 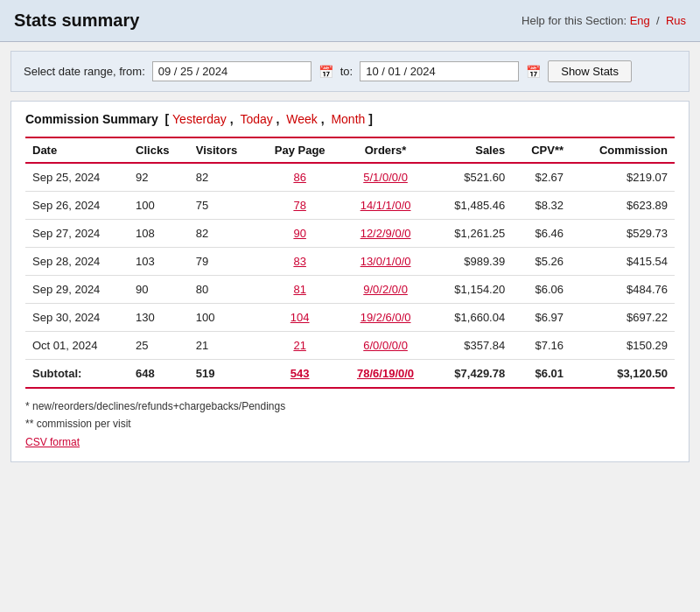 What do you see at coordinates (471, 290) in the screenshot?
I see `cell-sales: $1,154.20` at bounding box center [471, 290].